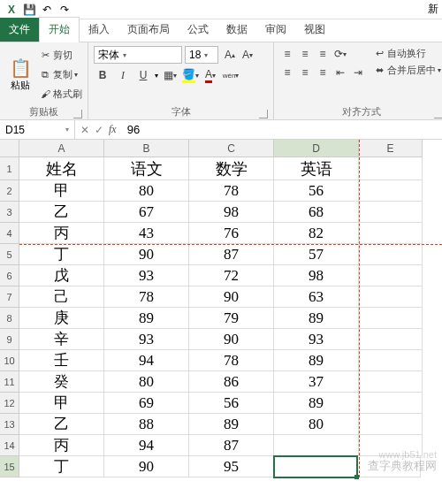 The height and width of the screenshot is (504, 442). Describe the element at coordinates (10, 403) in the screenshot. I see `row-header: 12` at that location.